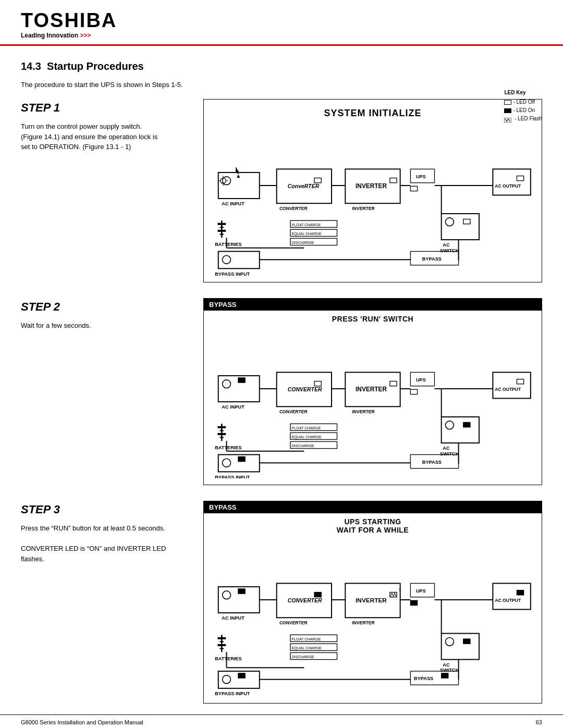  I want to click on step-3-diagram-title: UPS STARTINGWAIT FOR A WHILE, so click(373, 527).